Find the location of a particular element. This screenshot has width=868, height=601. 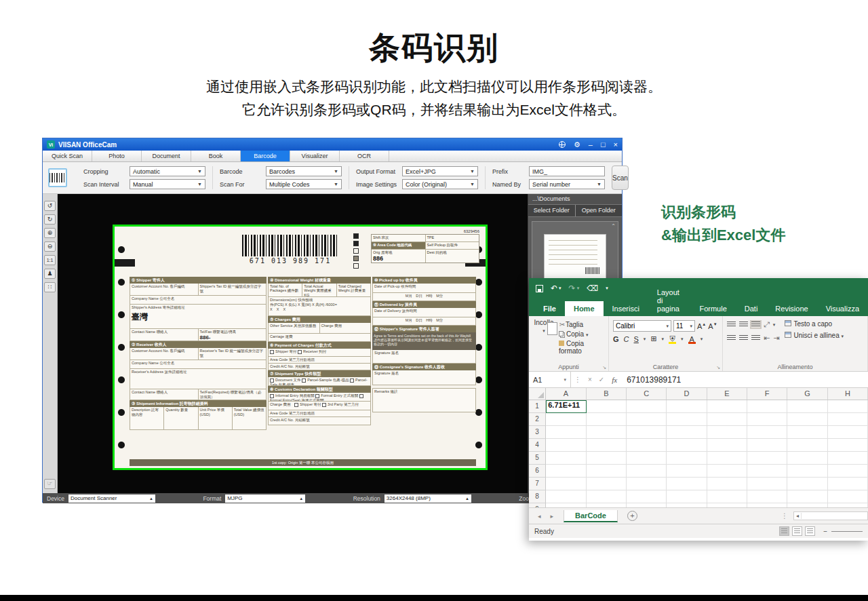

row-header: 8 is located at coordinates (537, 497).